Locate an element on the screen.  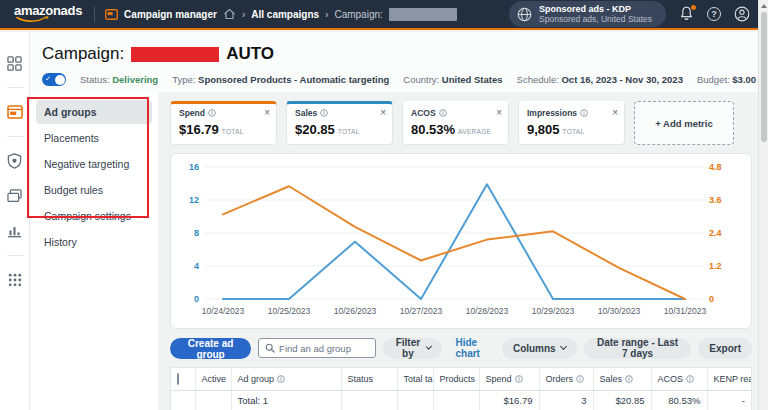
total-spend-cell: $16.79 is located at coordinates (509, 400).